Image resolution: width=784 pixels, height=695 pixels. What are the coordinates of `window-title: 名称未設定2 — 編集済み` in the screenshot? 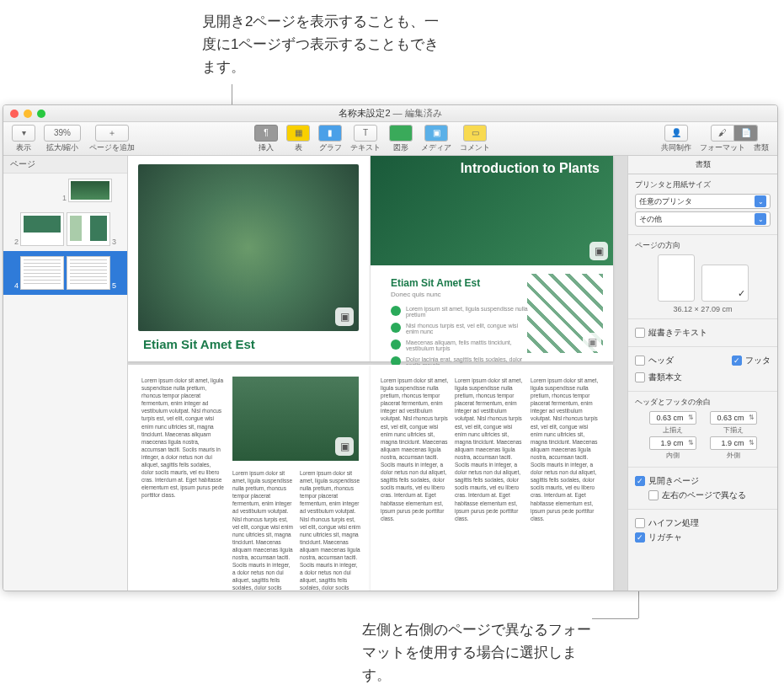 It's located at (390, 113).